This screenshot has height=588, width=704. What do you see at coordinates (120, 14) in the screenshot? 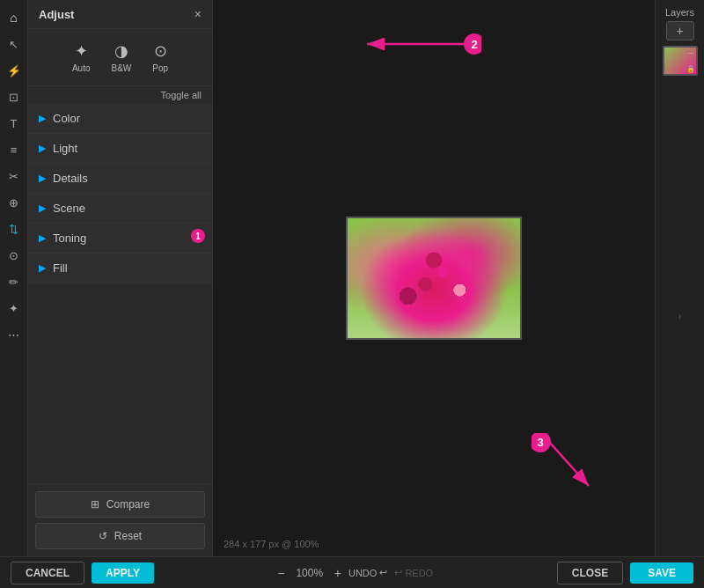
I see `adjust-header: Adjust ×` at bounding box center [120, 14].